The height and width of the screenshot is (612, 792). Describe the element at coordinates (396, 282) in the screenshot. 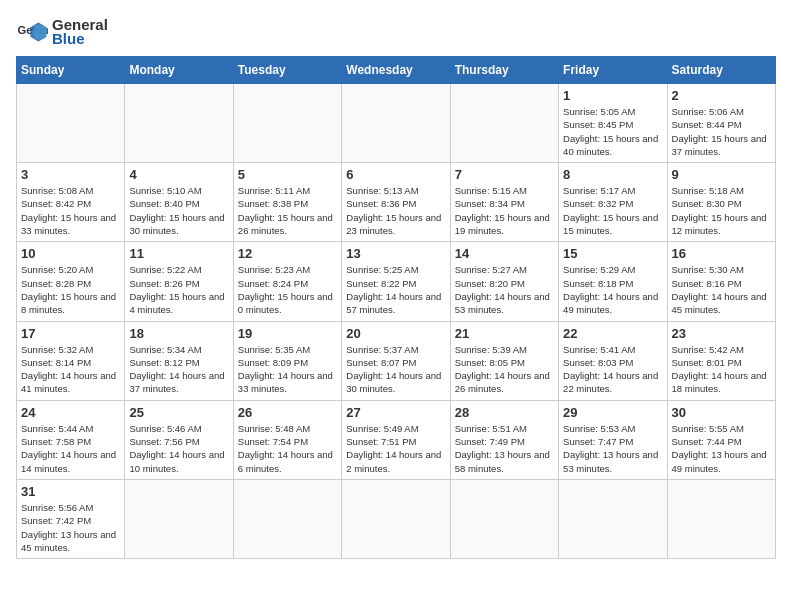

I see `calendar-cell: 13Sunrise: 5:25 AM Sunset: 8:22 PM Dayli…` at that location.